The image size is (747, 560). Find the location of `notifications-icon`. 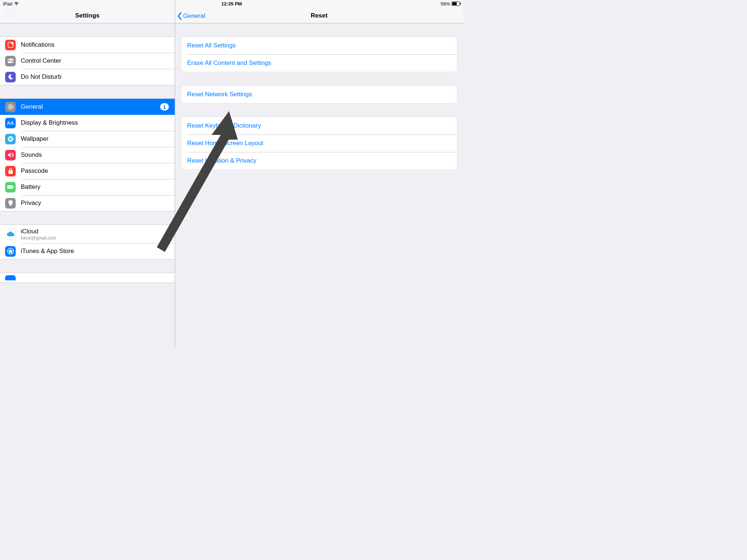

notifications-icon is located at coordinates (10, 45).